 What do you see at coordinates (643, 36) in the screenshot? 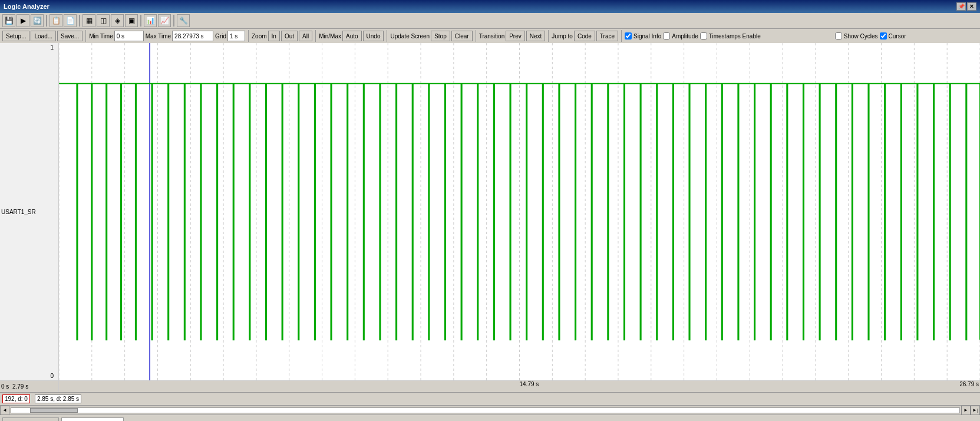
I see `signal-info-group: Signal Info` at bounding box center [643, 36].